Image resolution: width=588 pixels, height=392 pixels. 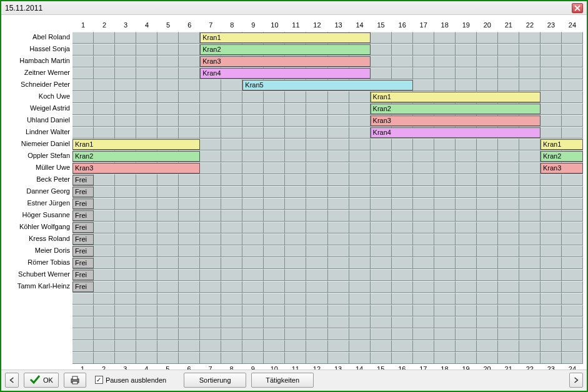 I want to click on row-label: Danner Georg, so click(x=39, y=192).